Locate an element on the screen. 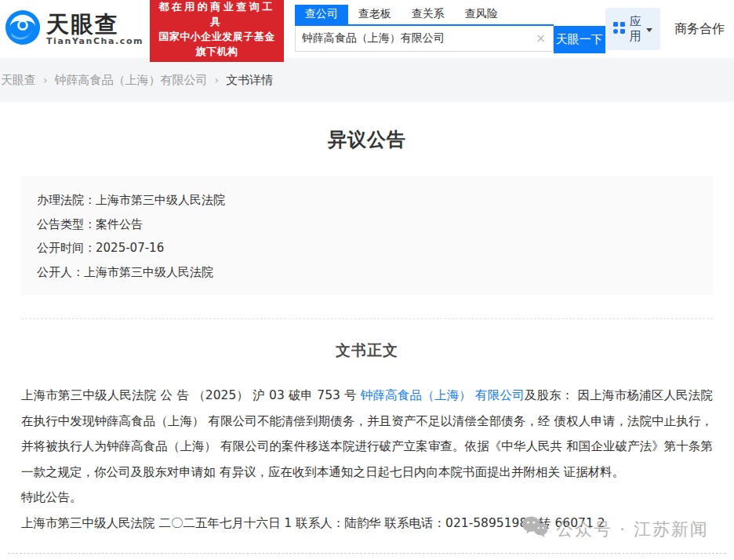 Image resolution: width=734 pixels, height=560 pixels. search-module: 查公司 查老板 查关系 查风险 × 天眼一下 is located at coordinates (450, 29).